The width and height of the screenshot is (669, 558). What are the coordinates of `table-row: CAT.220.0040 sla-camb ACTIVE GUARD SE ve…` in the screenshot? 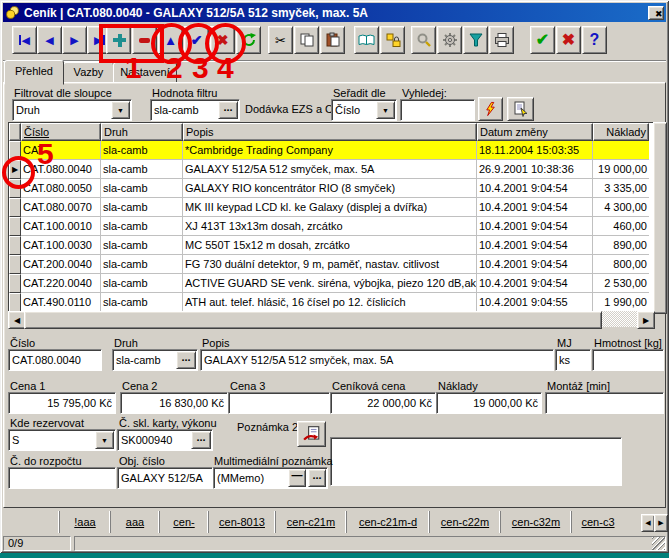 It's located at (331, 284).